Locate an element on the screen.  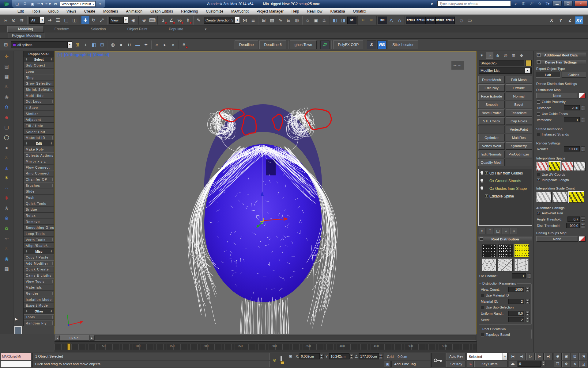
modifier-button-cap-holes: Cap Holes is located at coordinates (519, 121).